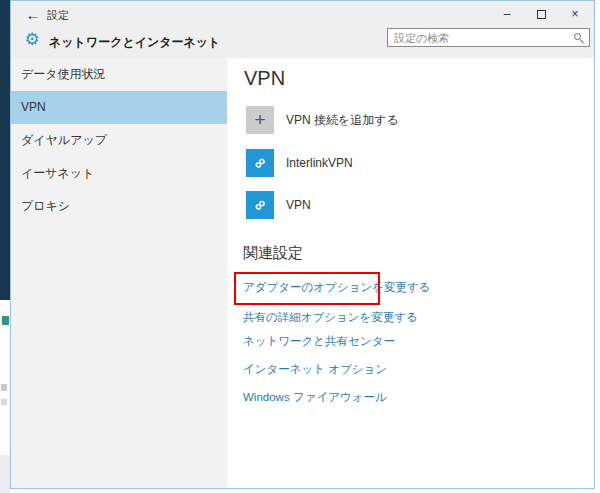 This screenshot has height=493, width=600. Describe the element at coordinates (541, 15) in the screenshot. I see `caption-buttons: – ×` at that location.